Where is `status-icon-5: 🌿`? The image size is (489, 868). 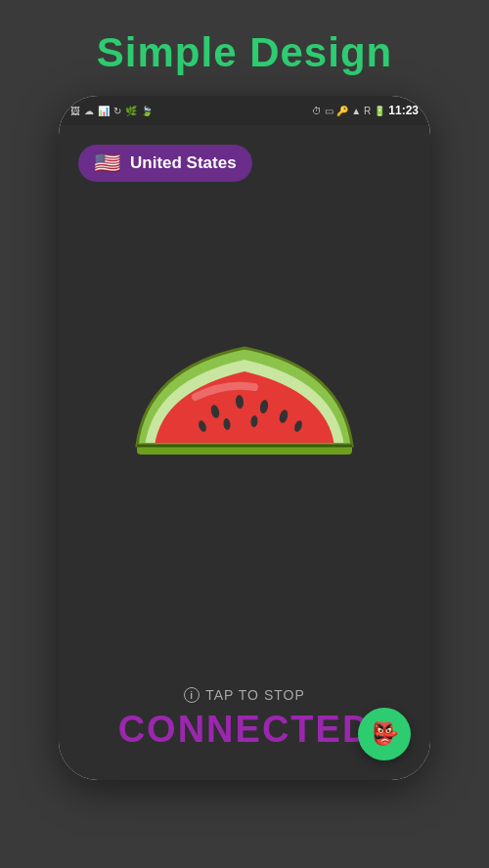
status-icon-5: 🌿 is located at coordinates (131, 111).